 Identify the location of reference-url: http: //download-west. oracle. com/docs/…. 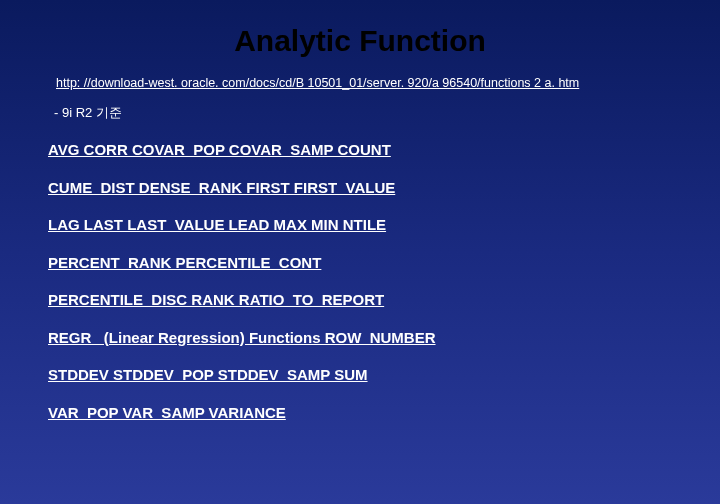
(364, 83).